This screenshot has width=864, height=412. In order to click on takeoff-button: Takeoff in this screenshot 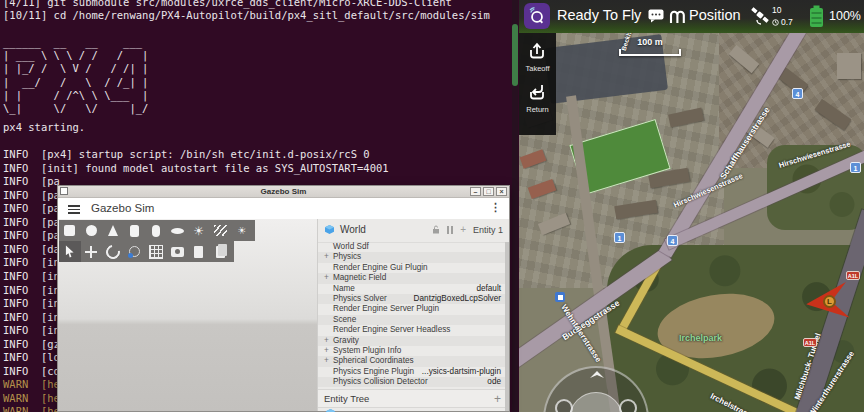, I will do `click(537, 57)`.